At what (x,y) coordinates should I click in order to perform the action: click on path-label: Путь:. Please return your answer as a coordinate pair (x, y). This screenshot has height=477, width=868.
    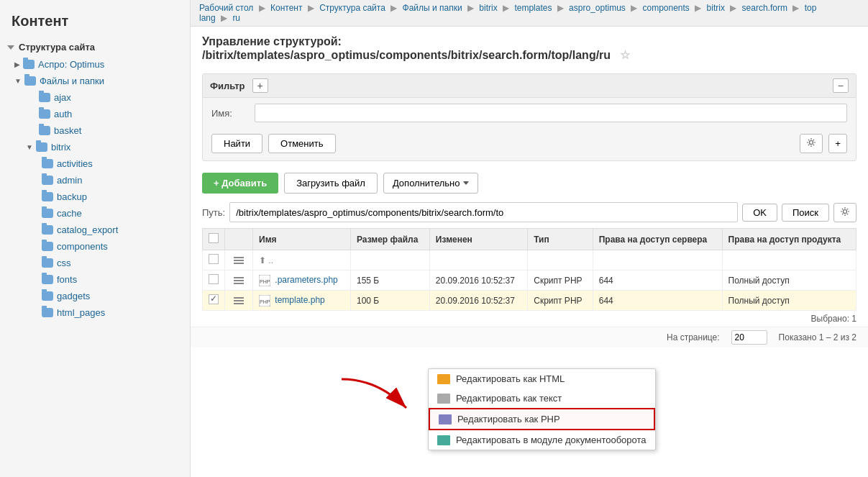
    Looking at the image, I should click on (214, 213).